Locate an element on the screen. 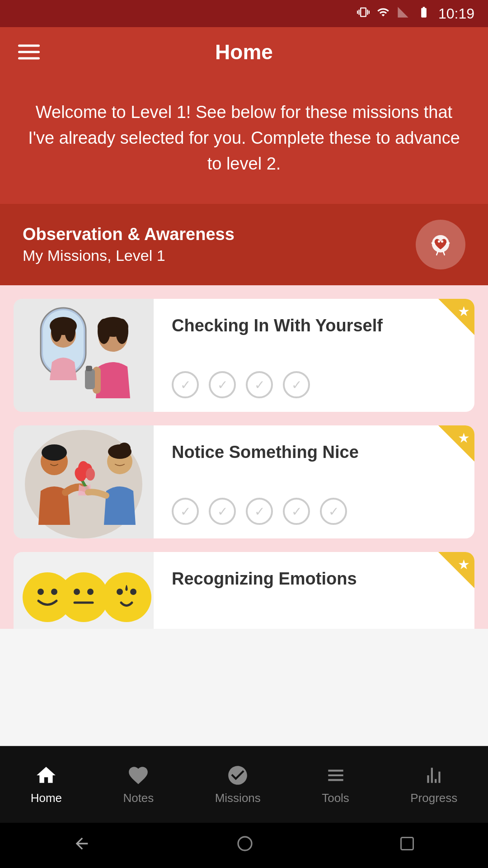  card-body-3: Recognizing Emotions is located at coordinates (314, 590).